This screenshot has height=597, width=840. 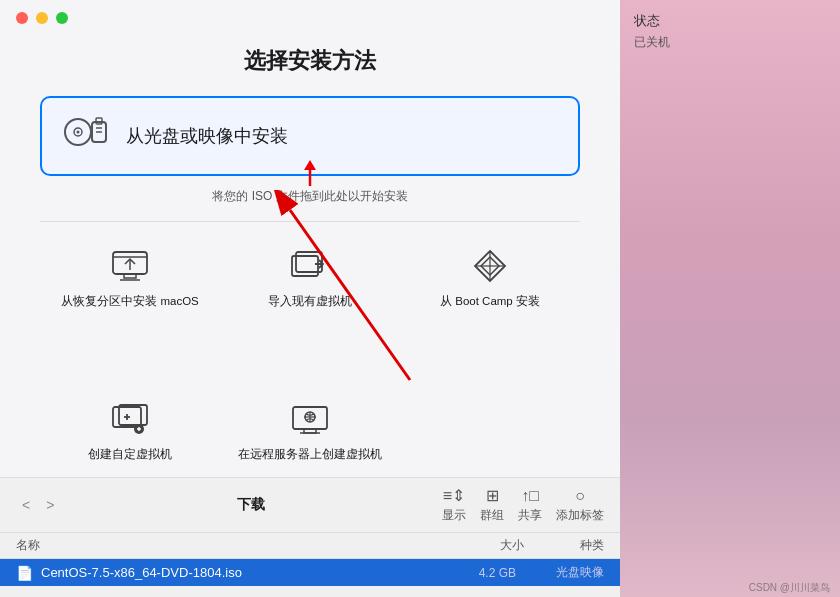 I want to click on file-name: CentOS-7.5-x86_64-DVD-1804.iso, so click(x=234, y=572).